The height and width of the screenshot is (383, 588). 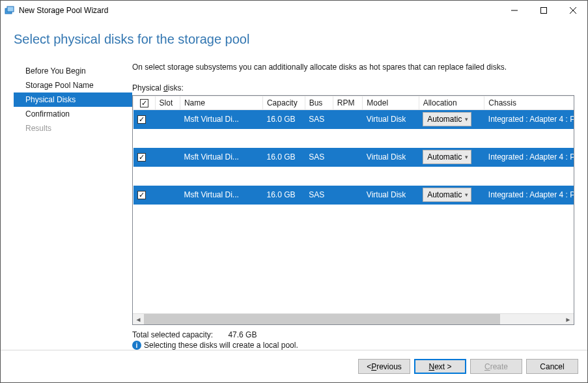 What do you see at coordinates (138, 319) in the screenshot?
I see `scroll-left-icon: ◄` at bounding box center [138, 319].